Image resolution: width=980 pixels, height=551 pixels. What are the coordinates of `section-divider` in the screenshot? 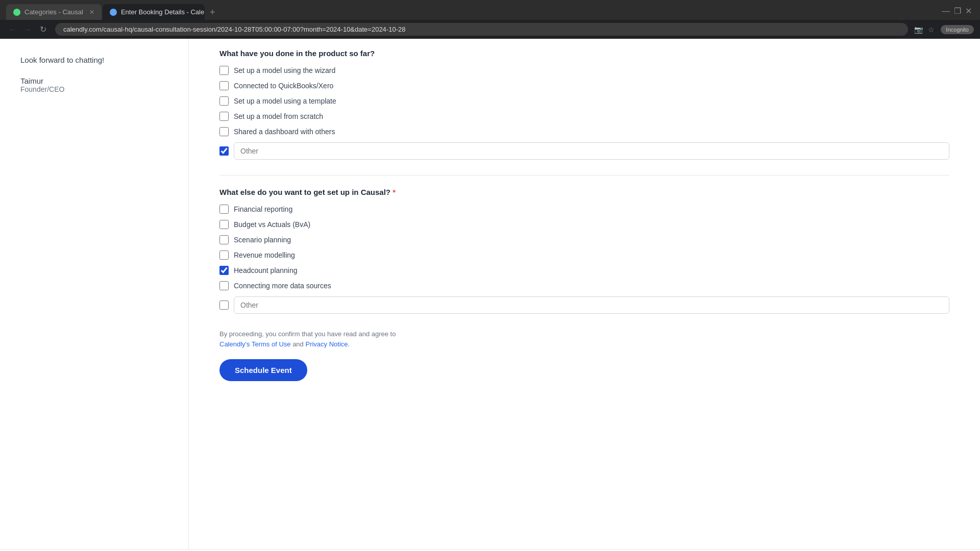 It's located at (584, 176).